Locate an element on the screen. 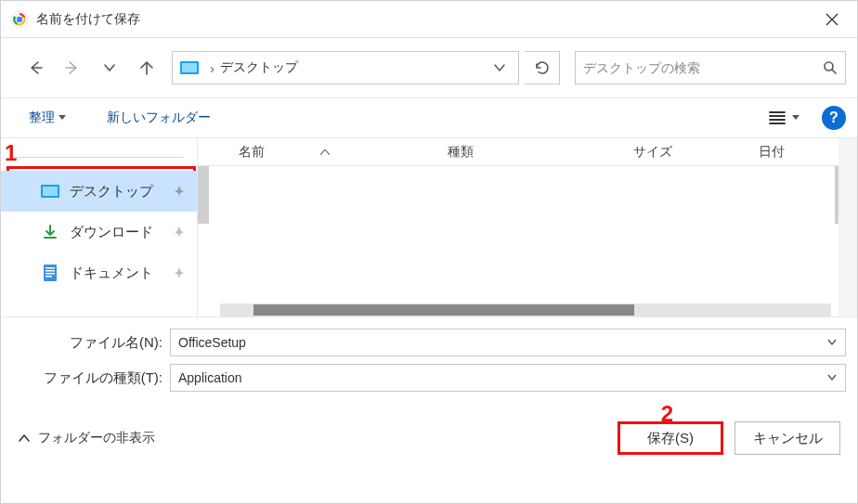 Image resolution: width=858 pixels, height=504 pixels. search-input is located at coordinates (703, 68).